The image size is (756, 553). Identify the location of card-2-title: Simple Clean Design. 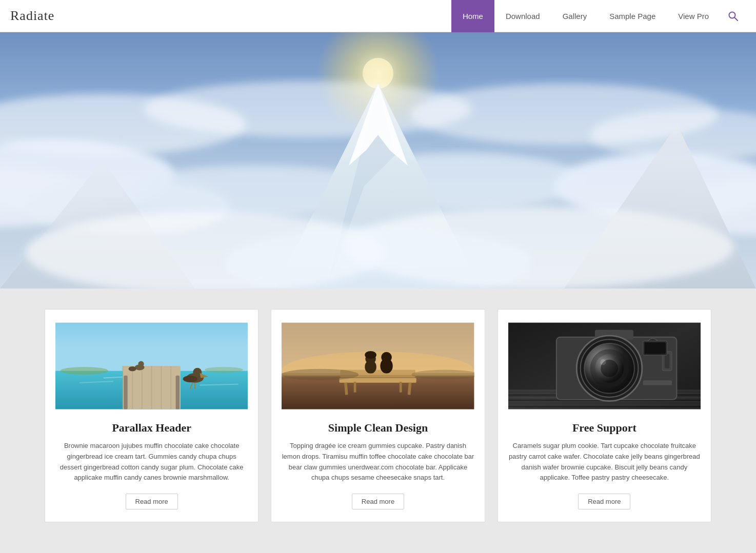
(378, 428).